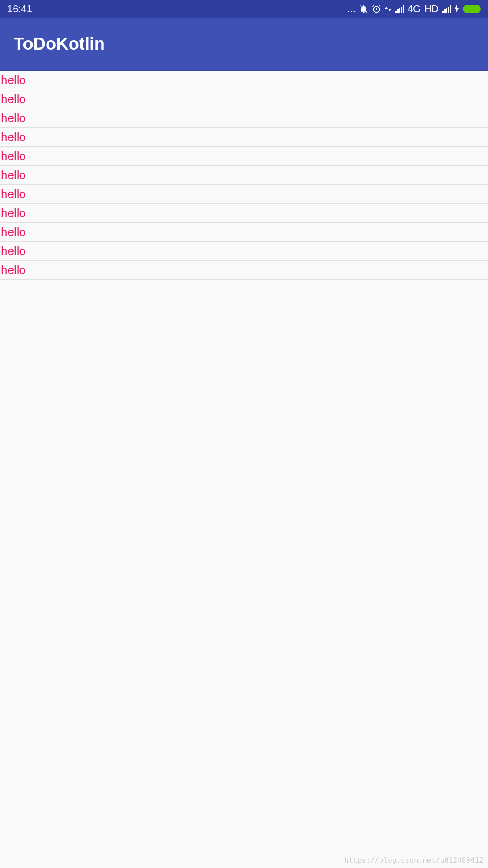  I want to click on signal-icon, so click(399, 9).